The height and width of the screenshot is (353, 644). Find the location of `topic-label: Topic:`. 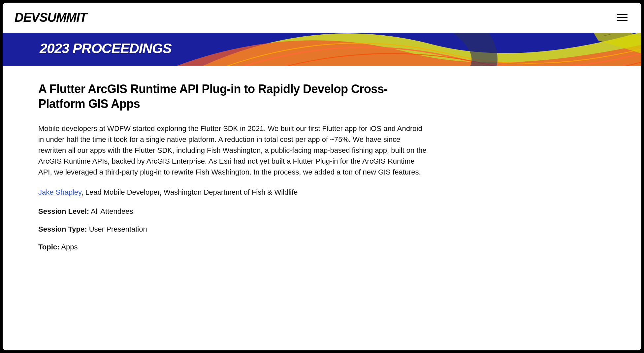

topic-label: Topic: is located at coordinates (49, 247).